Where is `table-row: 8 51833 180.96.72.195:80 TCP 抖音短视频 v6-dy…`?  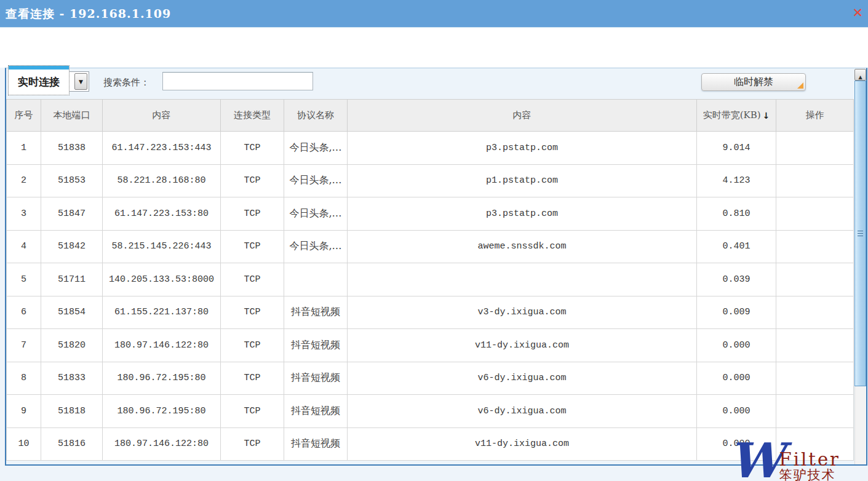 table-row: 8 51833 180.96.72.195:80 TCP 抖音短视频 v6-dy… is located at coordinates (430, 379).